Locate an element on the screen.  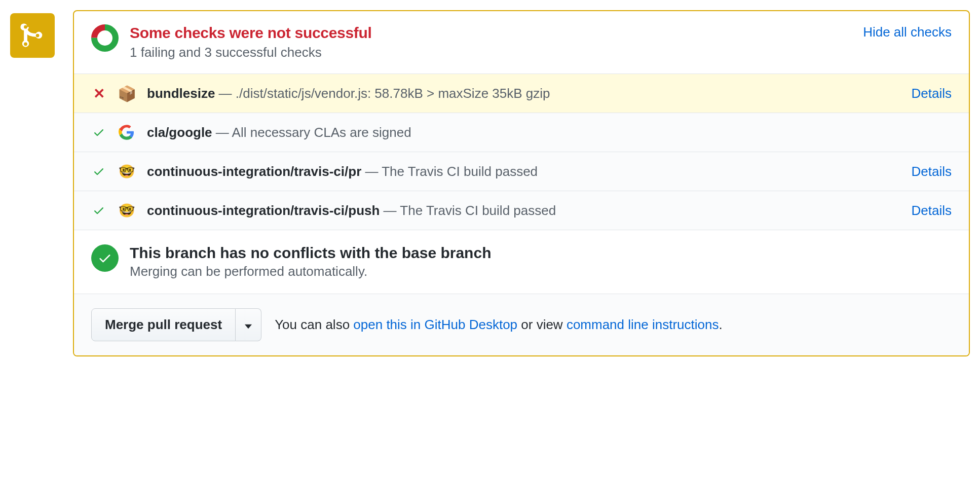
command-line-link: command line instructions is located at coordinates (643, 325).